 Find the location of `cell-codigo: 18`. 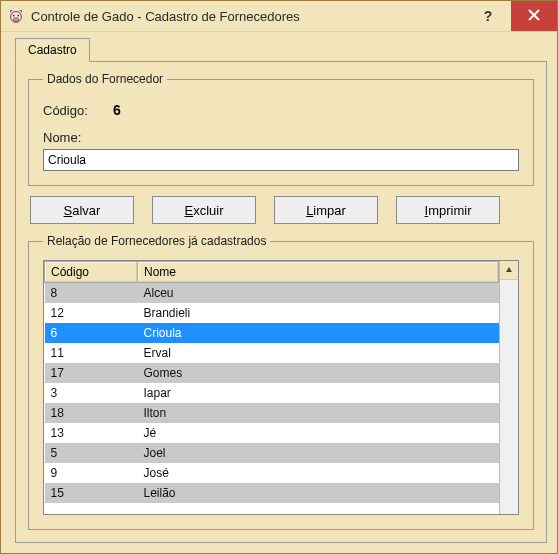

cell-codigo: 18 is located at coordinates (92, 413).